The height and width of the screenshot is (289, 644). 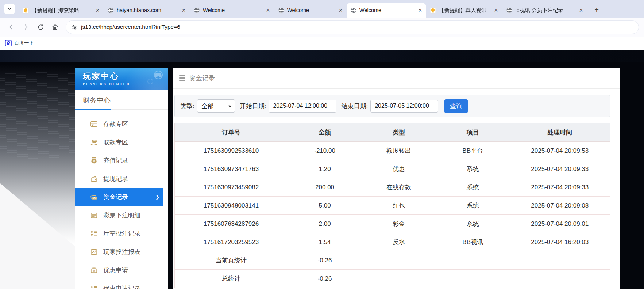 I want to click on tab-search-chevron-button, so click(x=9, y=9).